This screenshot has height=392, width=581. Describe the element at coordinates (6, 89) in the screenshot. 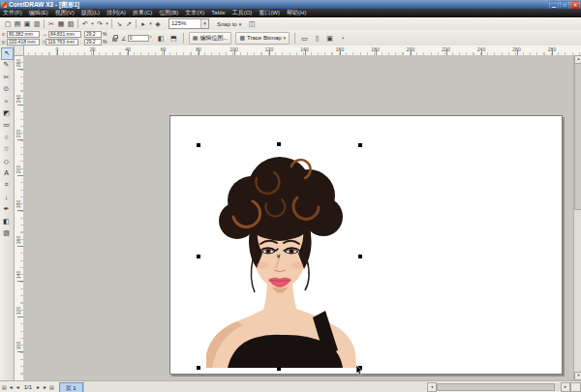

I see `zoom-tool: ⊙` at that location.